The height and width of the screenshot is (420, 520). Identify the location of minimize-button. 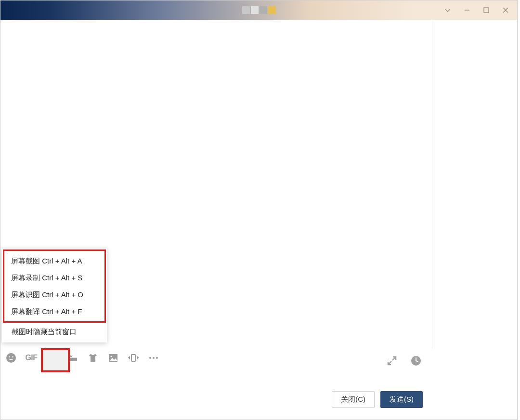
(467, 10).